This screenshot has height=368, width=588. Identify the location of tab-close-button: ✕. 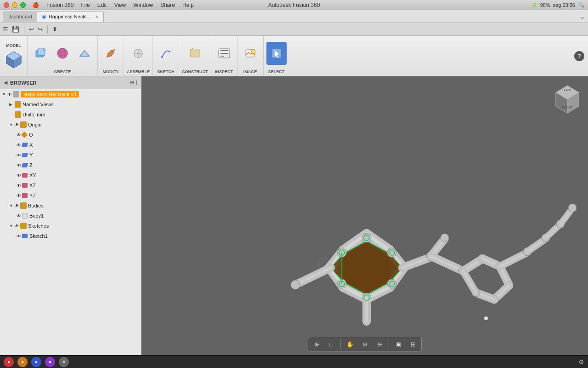
(97, 17).